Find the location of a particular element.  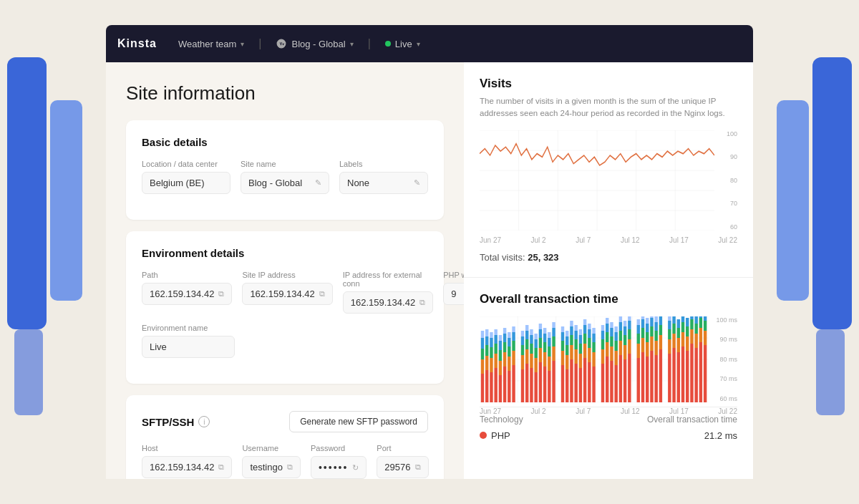

edit-icon: ✎ is located at coordinates (318, 183).